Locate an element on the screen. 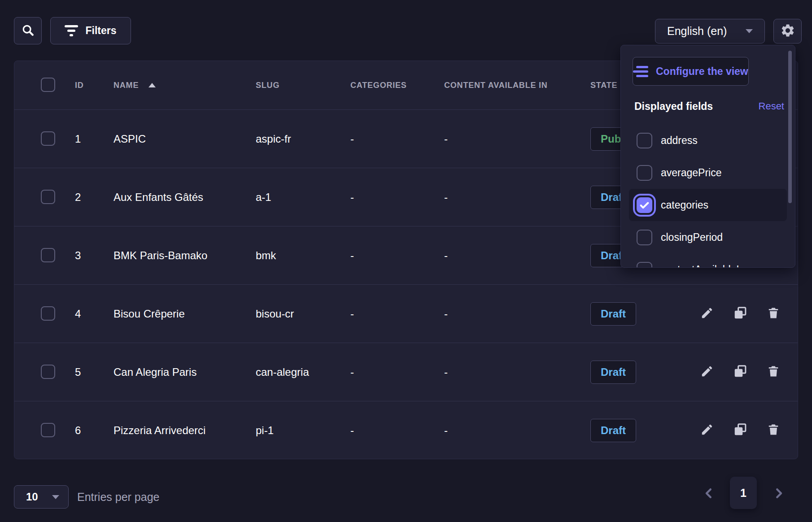  field-label: address is located at coordinates (679, 141).